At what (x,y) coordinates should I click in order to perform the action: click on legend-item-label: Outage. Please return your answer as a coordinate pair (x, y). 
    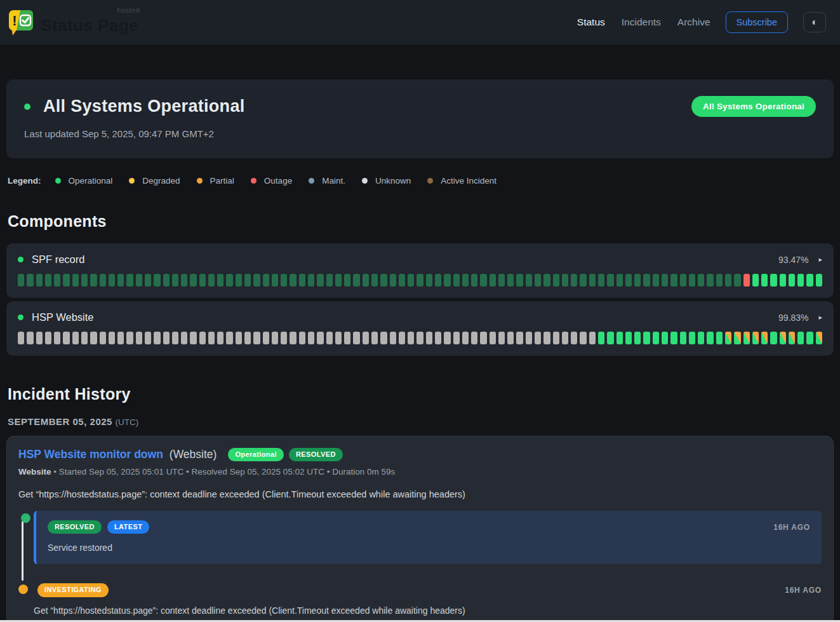
    Looking at the image, I should click on (278, 180).